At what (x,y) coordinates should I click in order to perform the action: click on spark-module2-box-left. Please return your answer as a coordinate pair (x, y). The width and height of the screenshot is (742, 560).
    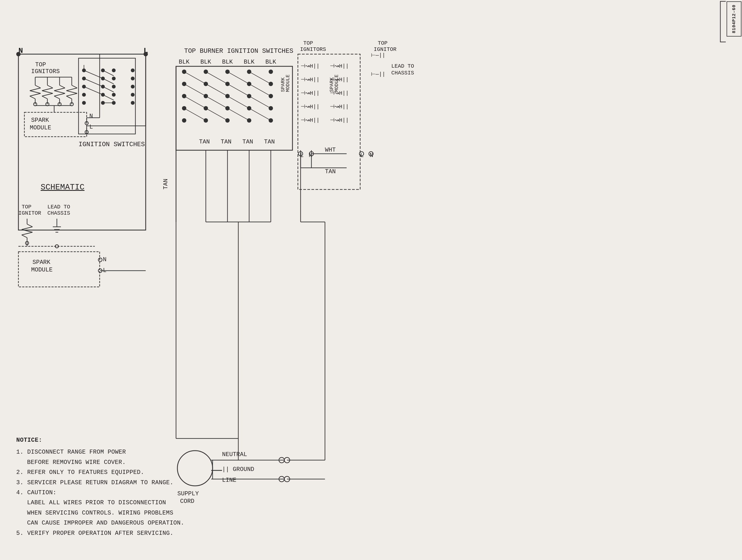
    Looking at the image, I should click on (59, 270).